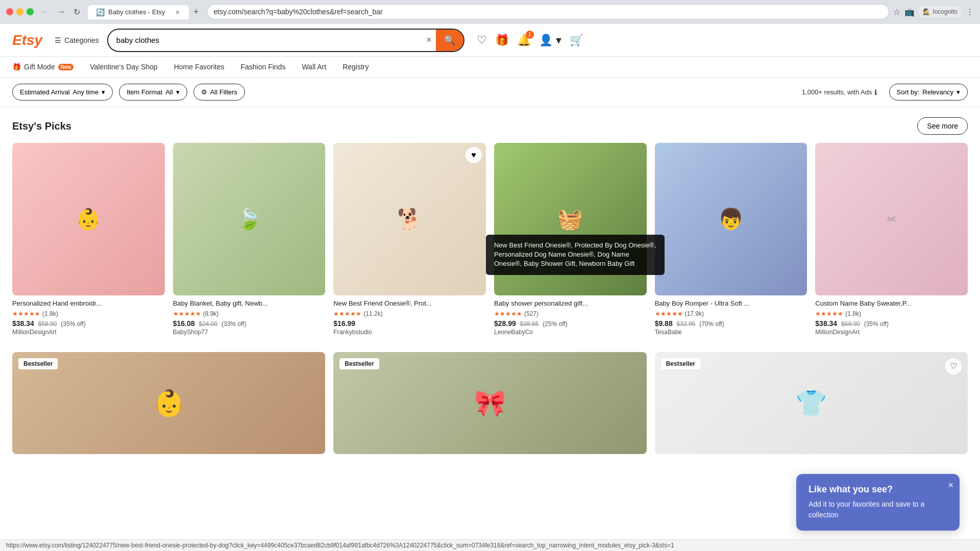 This screenshot has height=551, width=980. What do you see at coordinates (20, 12) in the screenshot?
I see `window-minimize-button: −` at bounding box center [20, 12].